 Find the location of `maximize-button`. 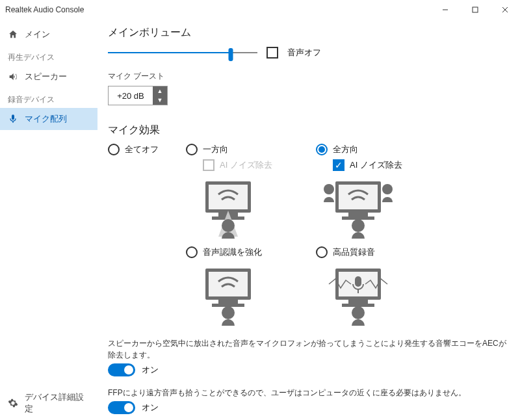

maximize-button is located at coordinates (475, 10).